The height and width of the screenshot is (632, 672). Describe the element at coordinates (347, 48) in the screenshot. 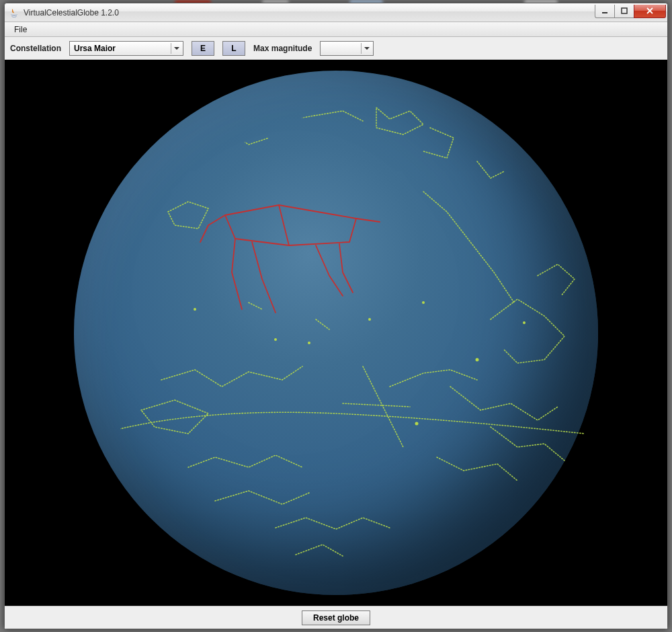

I see `max-magnitude-select` at that location.